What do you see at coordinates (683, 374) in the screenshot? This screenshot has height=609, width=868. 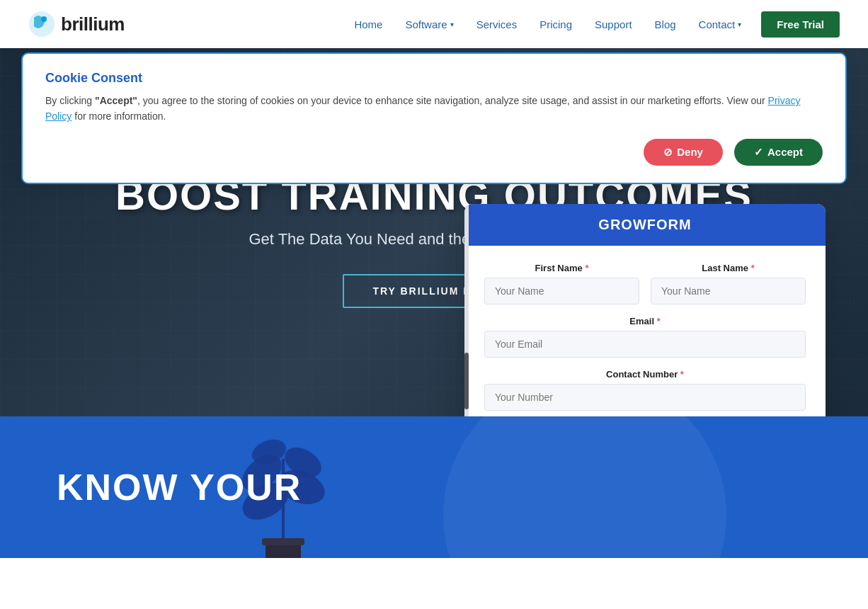 I see `contact-required: *` at bounding box center [683, 374].